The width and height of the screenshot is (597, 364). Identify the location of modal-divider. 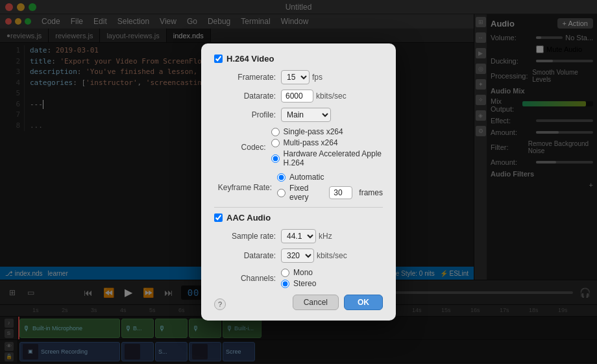
(298, 208).